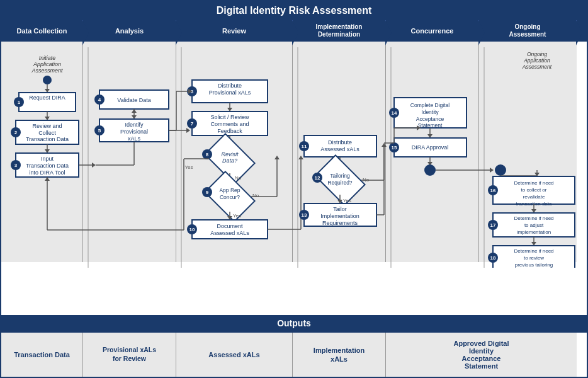 Image resolution: width=588 pixels, height=378 pixels. What do you see at coordinates (339, 152) in the screenshot?
I see `lane-impl` at bounding box center [339, 152].